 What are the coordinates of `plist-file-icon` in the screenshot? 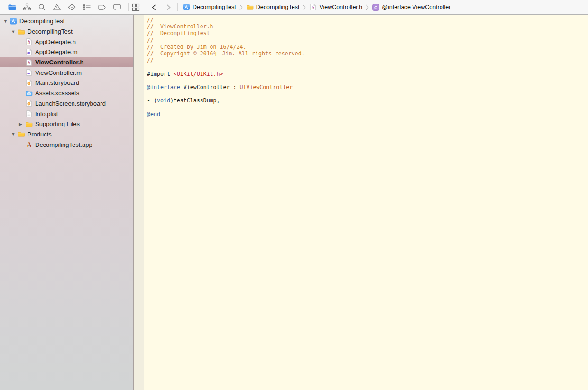 It's located at (29, 114).